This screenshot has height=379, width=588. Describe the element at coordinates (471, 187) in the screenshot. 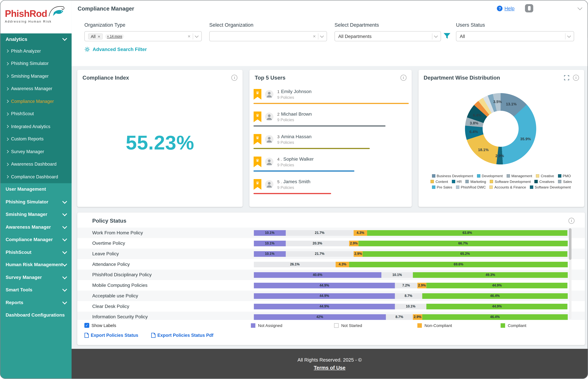

I see `legend-item-phishrod-dwc: PhishRod DWC` at that location.